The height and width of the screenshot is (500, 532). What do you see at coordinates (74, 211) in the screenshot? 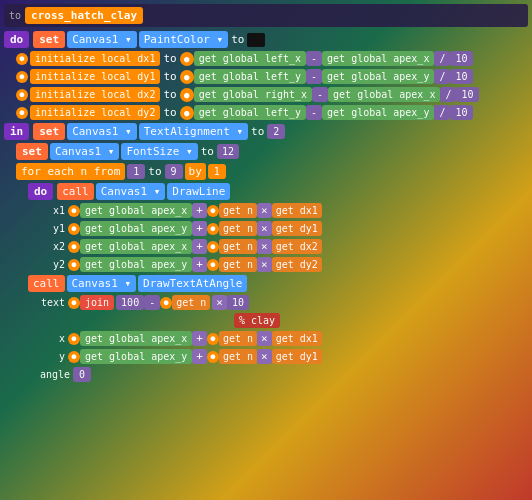
I see `c-x1: ●` at bounding box center [74, 211].